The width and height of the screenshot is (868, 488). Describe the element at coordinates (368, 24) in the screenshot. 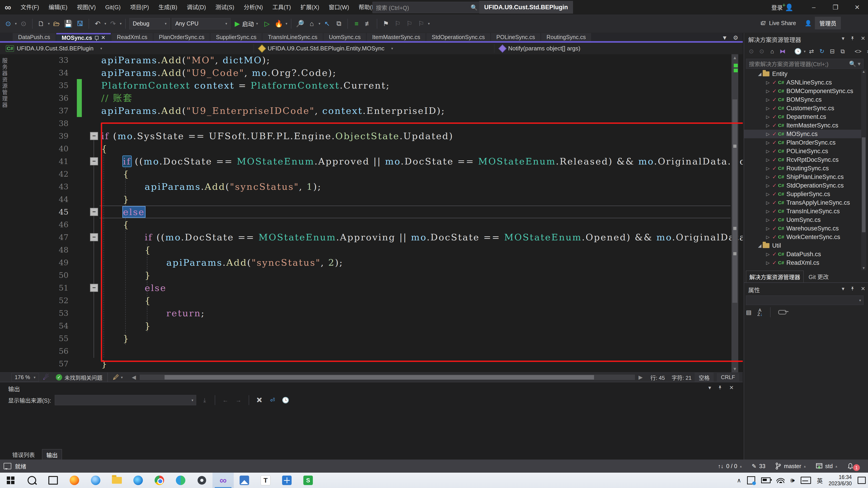

I see `uncomment-lines-button: ≢` at that location.